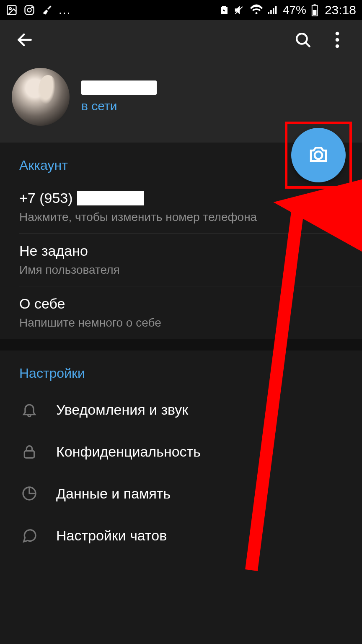  Describe the element at coordinates (181, 260) in the screenshot. I see `username-row: Не задано Имя пользователя` at that location.